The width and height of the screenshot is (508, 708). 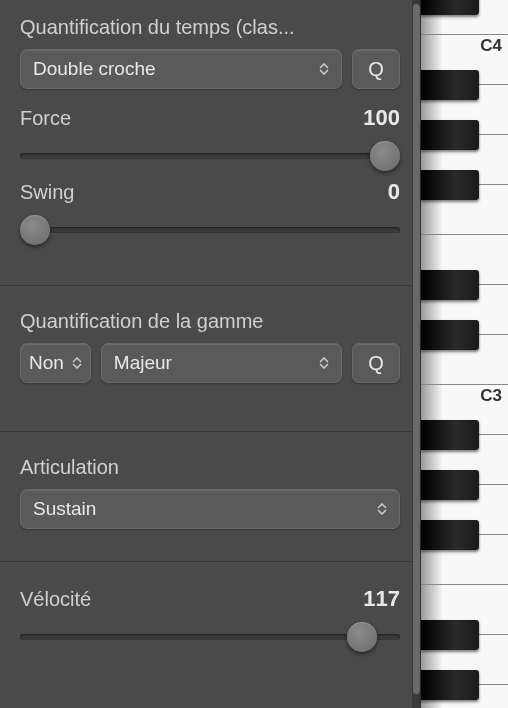 What do you see at coordinates (56, 600) in the screenshot?
I see `velocity-label: Vélocité` at bounding box center [56, 600].